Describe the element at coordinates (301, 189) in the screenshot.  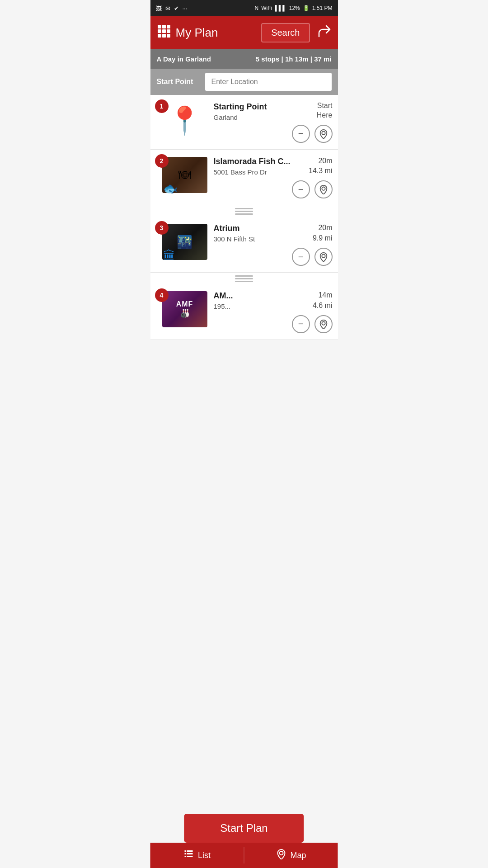
I see `remove-stop-2-button: −` at that location.